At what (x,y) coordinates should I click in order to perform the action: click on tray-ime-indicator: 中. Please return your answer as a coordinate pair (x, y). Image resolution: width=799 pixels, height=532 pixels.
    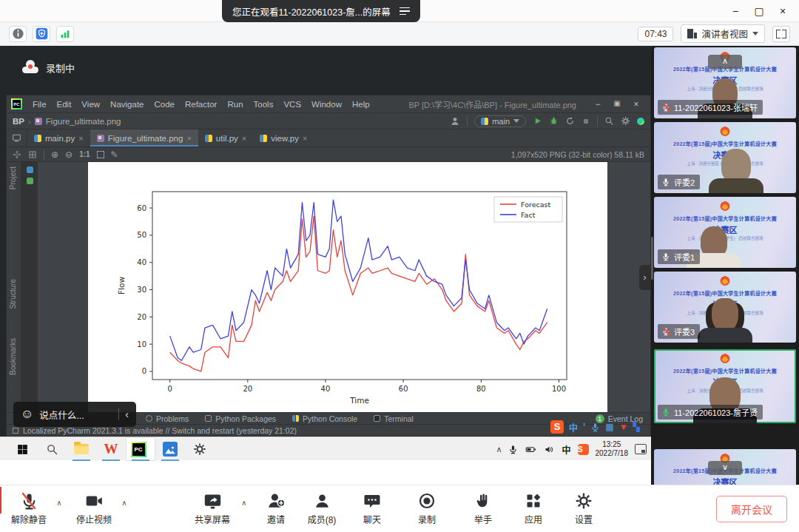
    Looking at the image, I should click on (566, 450).